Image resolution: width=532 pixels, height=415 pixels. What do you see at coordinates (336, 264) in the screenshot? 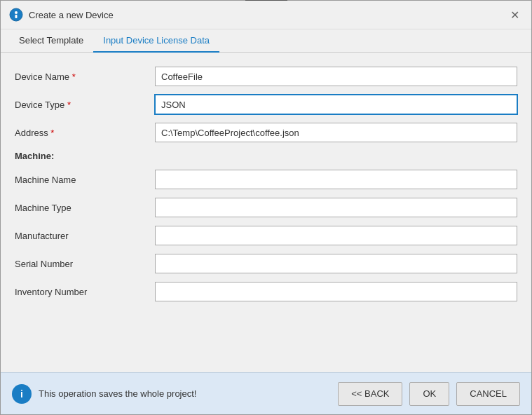
I see `serial-number-input` at bounding box center [336, 264].